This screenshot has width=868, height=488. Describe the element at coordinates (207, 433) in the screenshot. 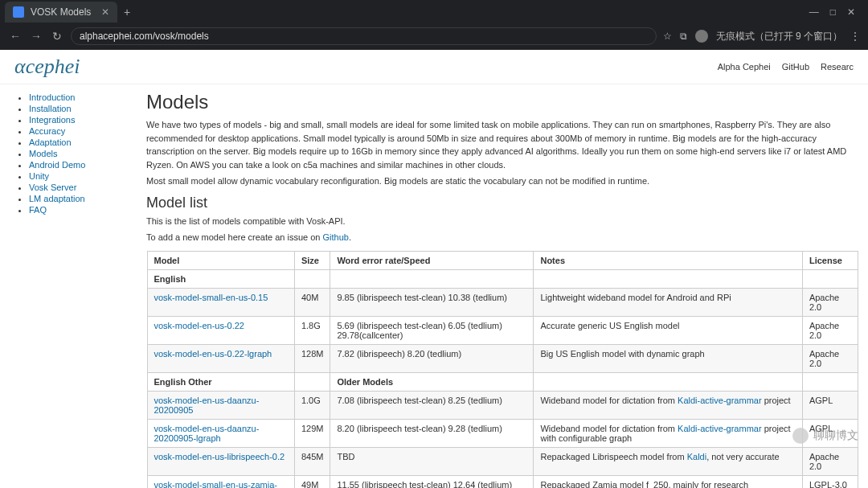

I see `model-link: vosk-model-en-us-daanzu-20200905-lgraph` at that location.